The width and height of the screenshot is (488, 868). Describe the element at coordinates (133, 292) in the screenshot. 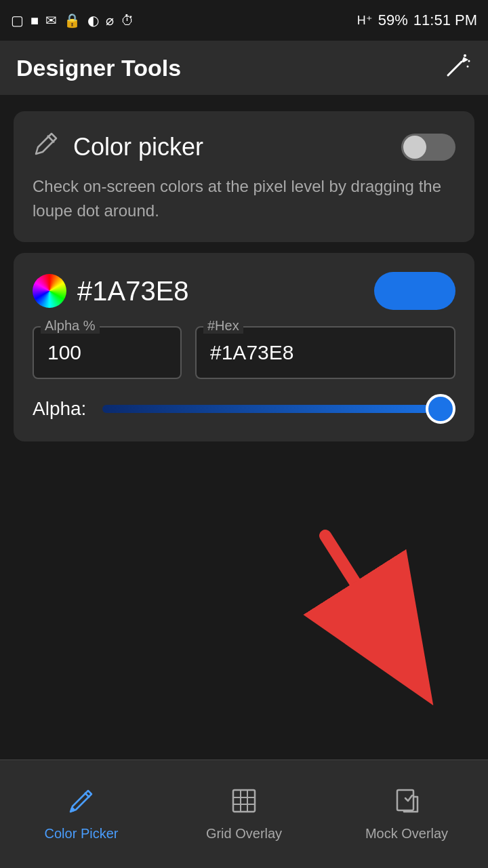

I see `color-hex-display: #1A73E8` at that location.